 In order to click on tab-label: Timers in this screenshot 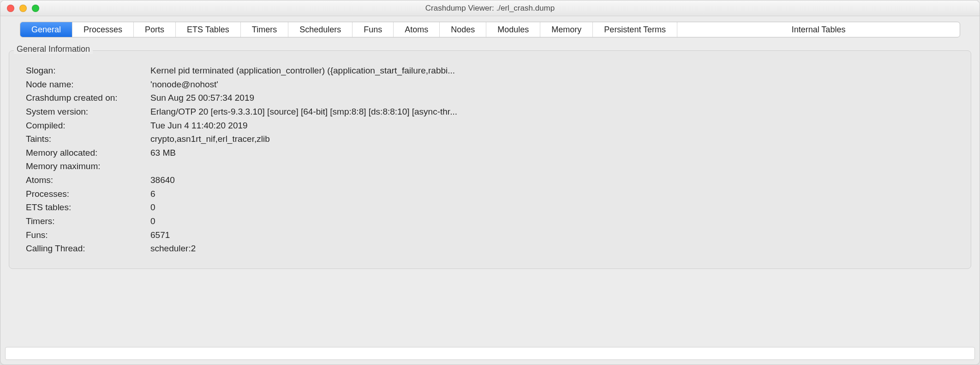, I will do `click(264, 30)`.